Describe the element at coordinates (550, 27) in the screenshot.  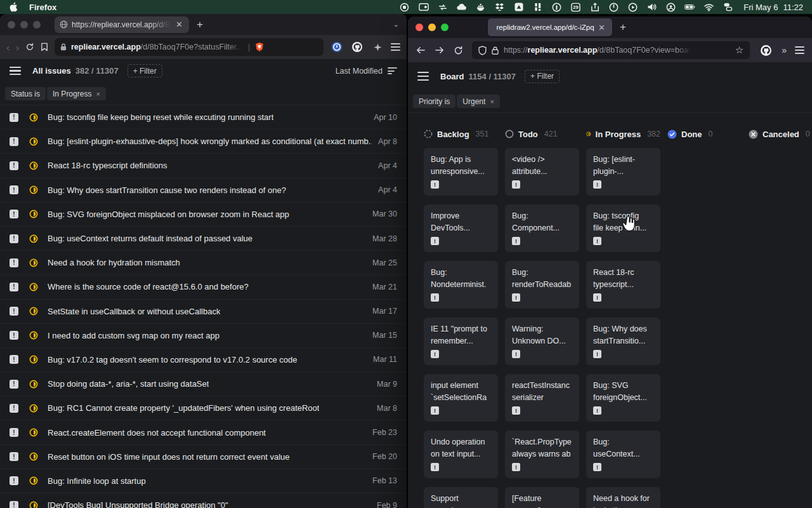
I see `browser-tab: replidraw2.vercel.app/d/c-iZpq ✕` at that location.